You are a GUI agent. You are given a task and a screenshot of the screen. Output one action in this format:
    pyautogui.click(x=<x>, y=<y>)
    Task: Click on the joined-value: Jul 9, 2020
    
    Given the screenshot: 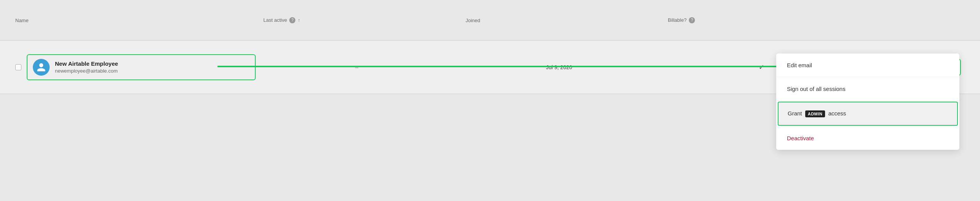 What is the action you would take?
    pyautogui.click(x=559, y=67)
    